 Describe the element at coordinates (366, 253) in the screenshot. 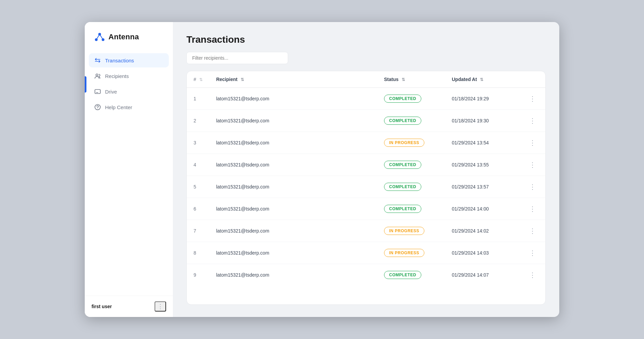

I see `table-row: 8 latom15321@tsderp.com IN PROGRESS 01/2…` at that location.